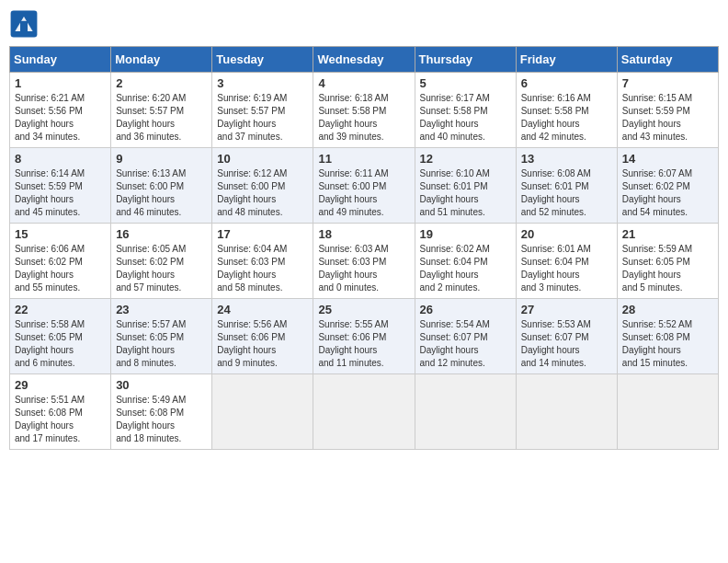  Describe the element at coordinates (667, 118) in the screenshot. I see `day-info: Sunrise: 6:15 AMSunset: 5:59 PMDaylight …` at that location.